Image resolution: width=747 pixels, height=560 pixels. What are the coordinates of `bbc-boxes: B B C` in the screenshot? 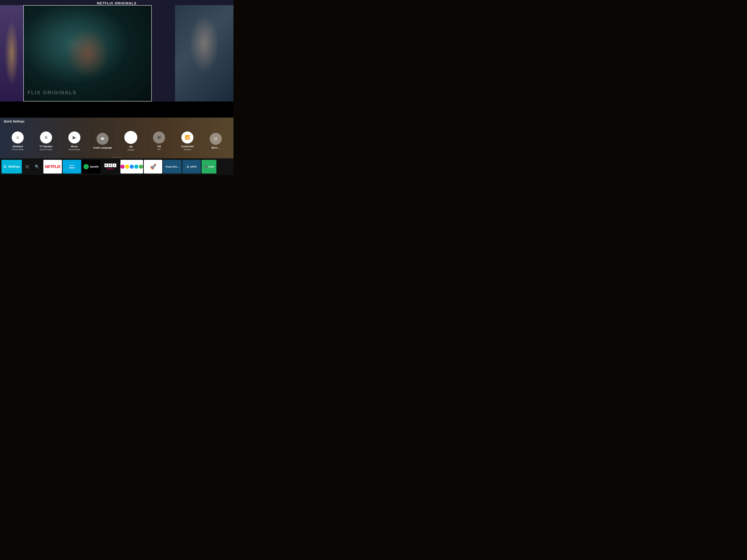 It's located at (110, 165).